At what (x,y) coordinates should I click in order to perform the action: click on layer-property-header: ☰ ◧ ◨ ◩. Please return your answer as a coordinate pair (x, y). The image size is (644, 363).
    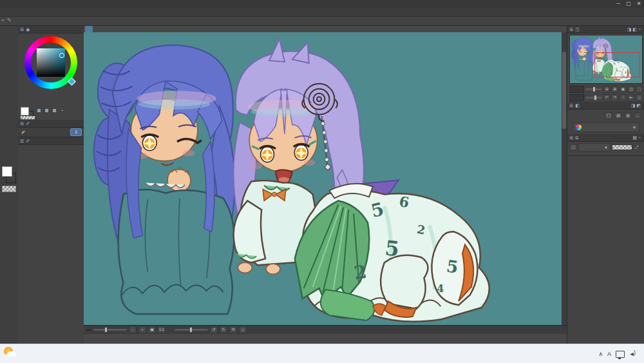
    Looking at the image, I should click on (605, 106).